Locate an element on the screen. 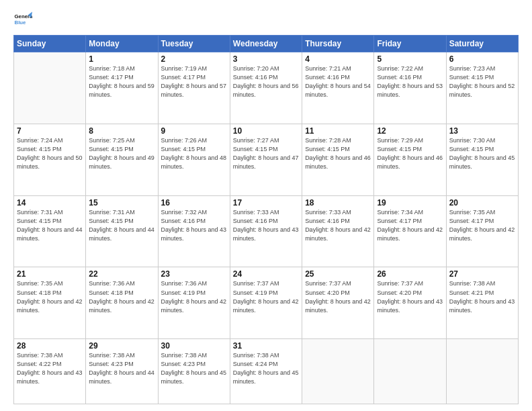  calendar-cell: 11Sunrise: 7:28 AMSunset: 4:15 PMDayligh… is located at coordinates (339, 160).